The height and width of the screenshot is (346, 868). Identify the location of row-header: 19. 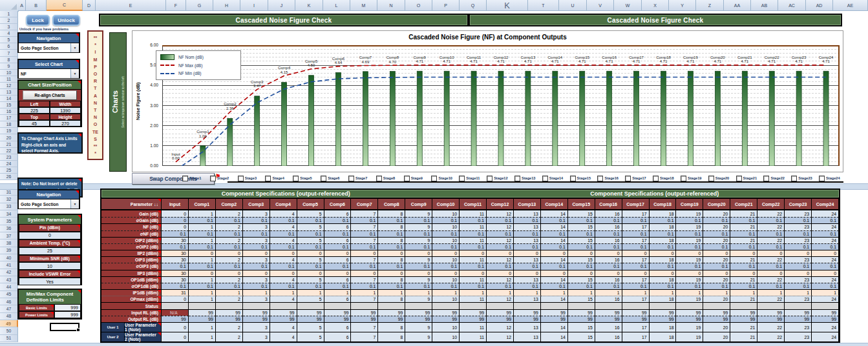
(9, 131).